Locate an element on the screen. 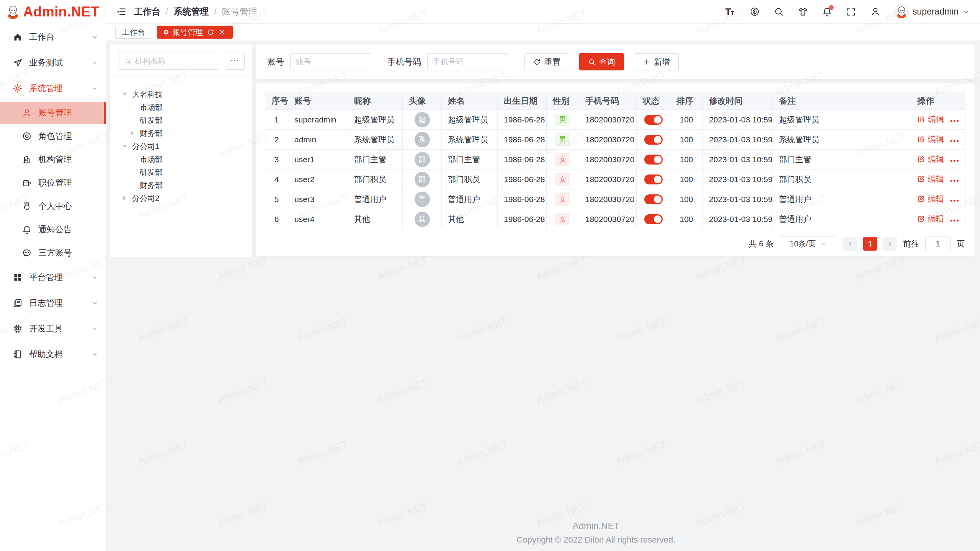 Image resolution: width=980 pixels, height=551 pixels. search-button: 查询 is located at coordinates (602, 62).